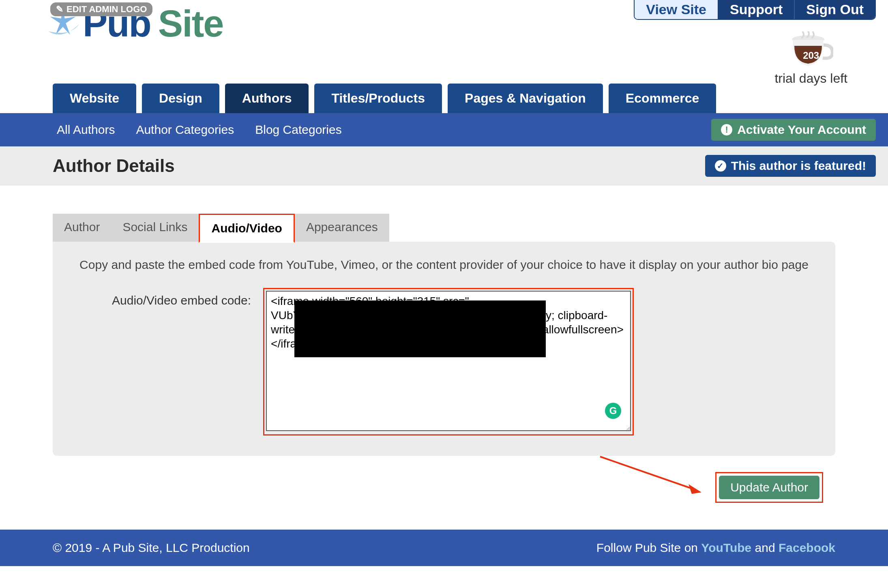  Describe the element at coordinates (769, 487) in the screenshot. I see `update-button-highlight: Update Author` at that location.